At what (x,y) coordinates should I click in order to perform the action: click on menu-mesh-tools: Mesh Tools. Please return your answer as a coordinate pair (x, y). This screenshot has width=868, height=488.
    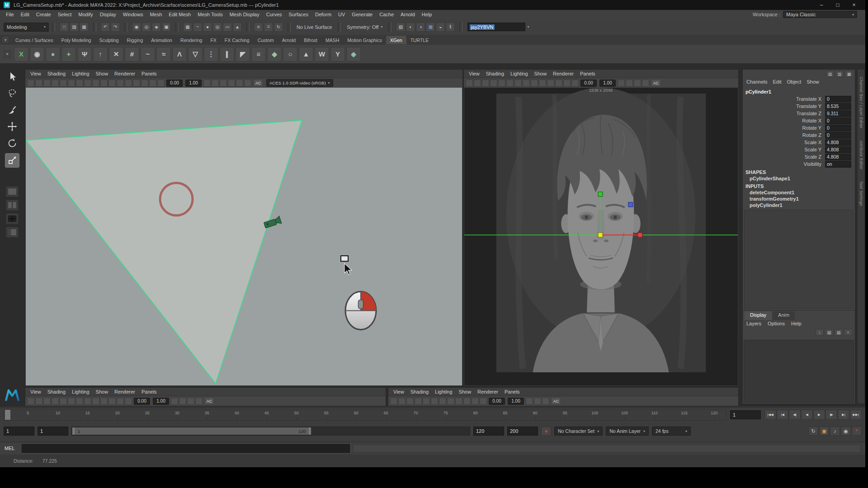
    Looking at the image, I should click on (210, 14).